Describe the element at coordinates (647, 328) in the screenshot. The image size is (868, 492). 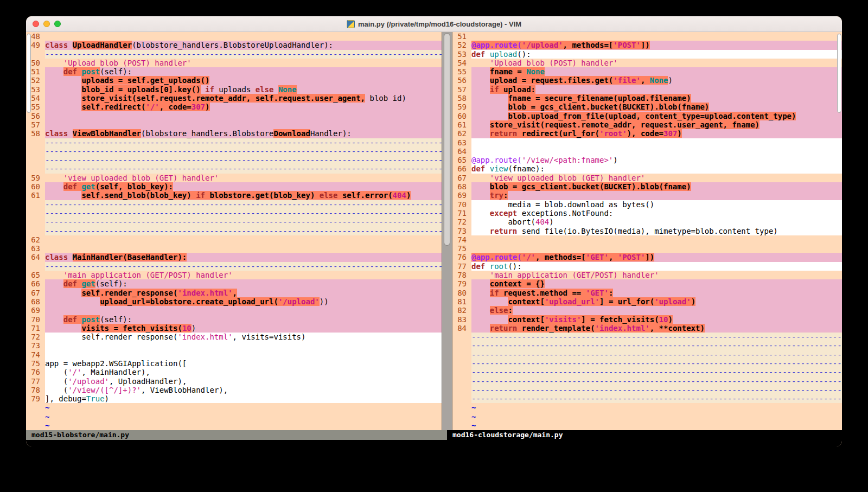
I see `code-row: 84 return render_template('index.html', …` at that location.